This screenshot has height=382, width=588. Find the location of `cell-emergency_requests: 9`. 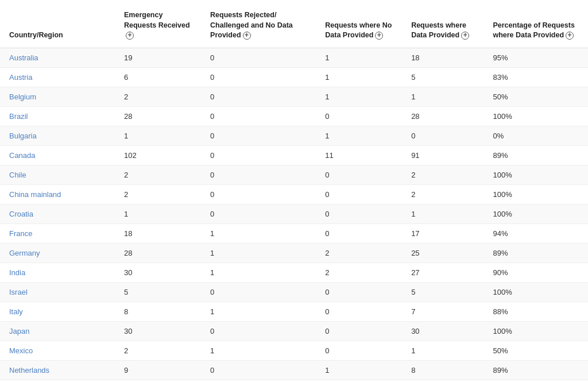

cell-emergency_requests: 9 is located at coordinates (158, 370).